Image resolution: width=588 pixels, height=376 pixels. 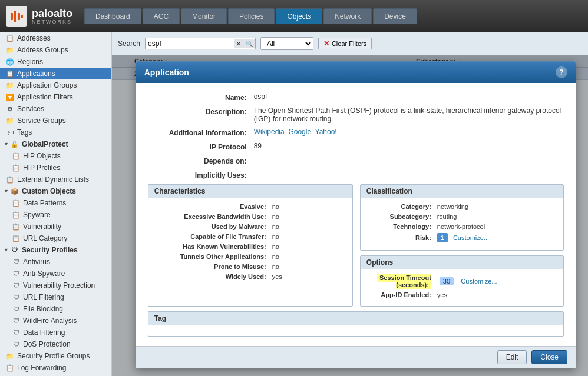 What do you see at coordinates (55, 121) in the screenshot?
I see `sidebar-item-service-groups: 📁 Service Groups` at bounding box center [55, 121].